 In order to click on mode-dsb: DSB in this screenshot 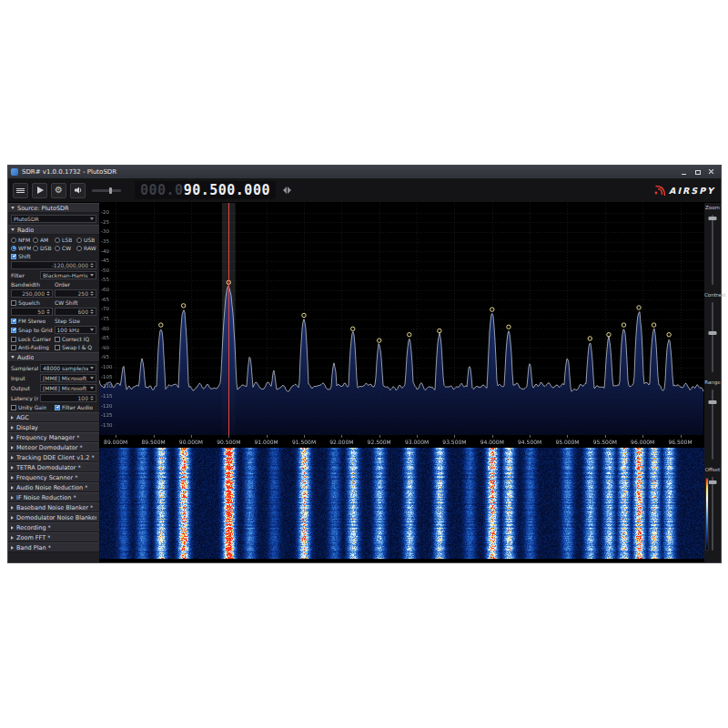, I will do `click(43, 248)`.